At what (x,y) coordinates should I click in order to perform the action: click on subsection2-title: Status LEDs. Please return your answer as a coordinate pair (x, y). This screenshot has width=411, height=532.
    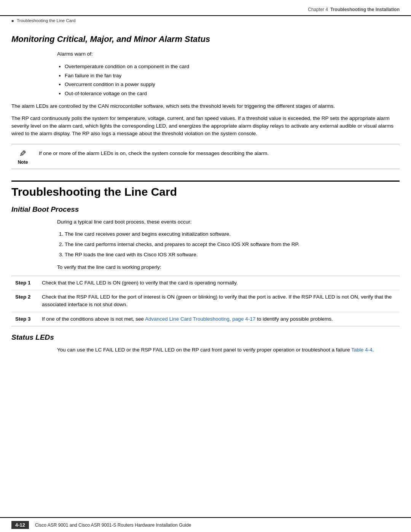
    Looking at the image, I should click on (206, 337).